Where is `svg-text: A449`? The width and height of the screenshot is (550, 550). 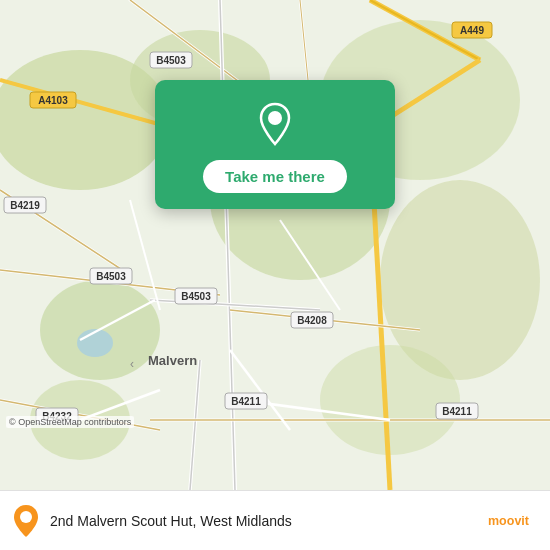 svg-text: A449 is located at coordinates (472, 30).